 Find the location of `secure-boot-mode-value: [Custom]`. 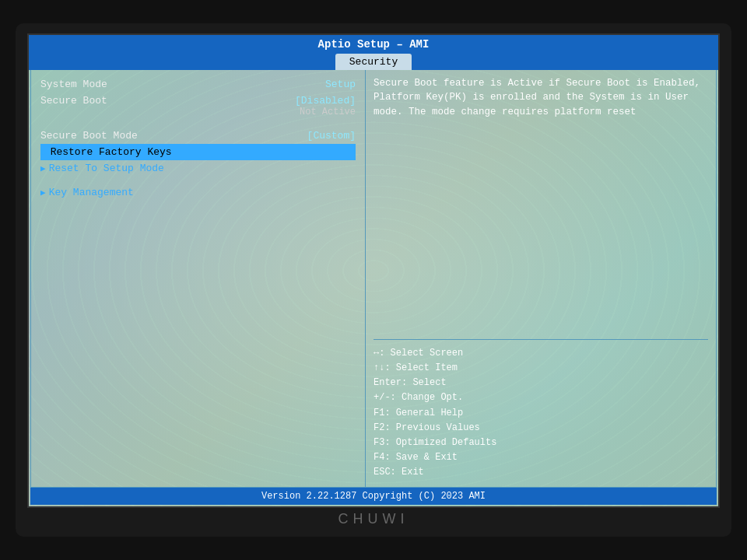

secure-boot-mode-value: [Custom] is located at coordinates (331, 135).